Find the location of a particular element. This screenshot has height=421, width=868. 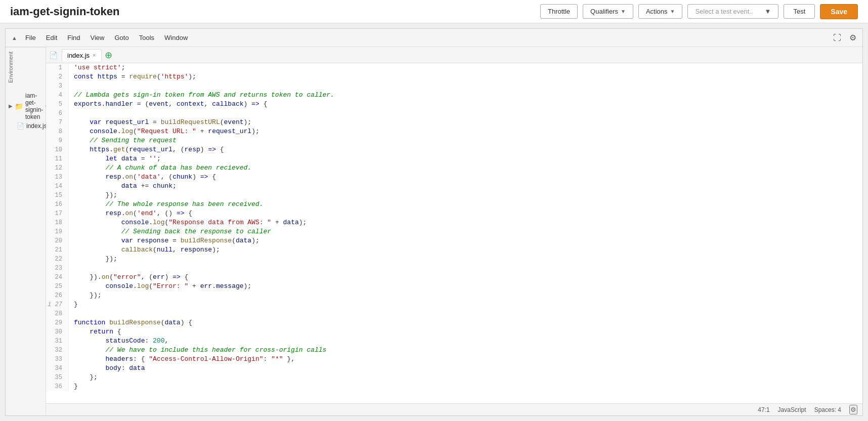

code-line: 12 // A chunk of data has been recieved. is located at coordinates (454, 168).